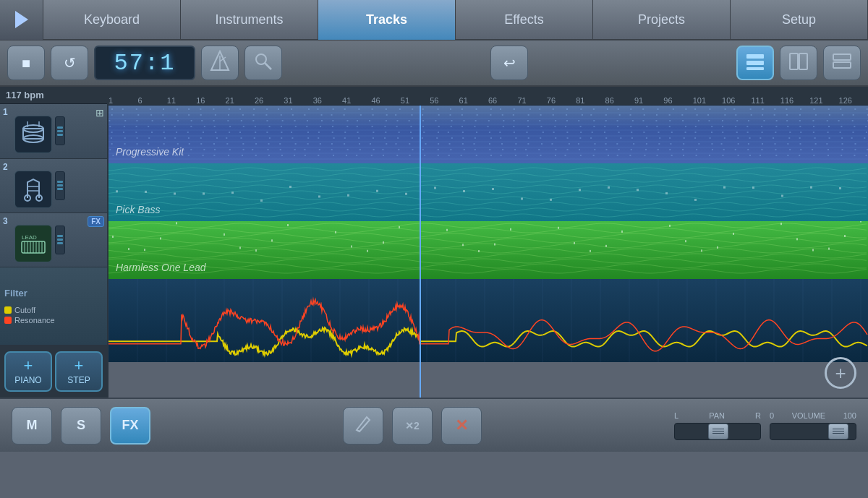  What do you see at coordinates (813, 432) in the screenshot?
I see `volume-slider` at bounding box center [813, 432].